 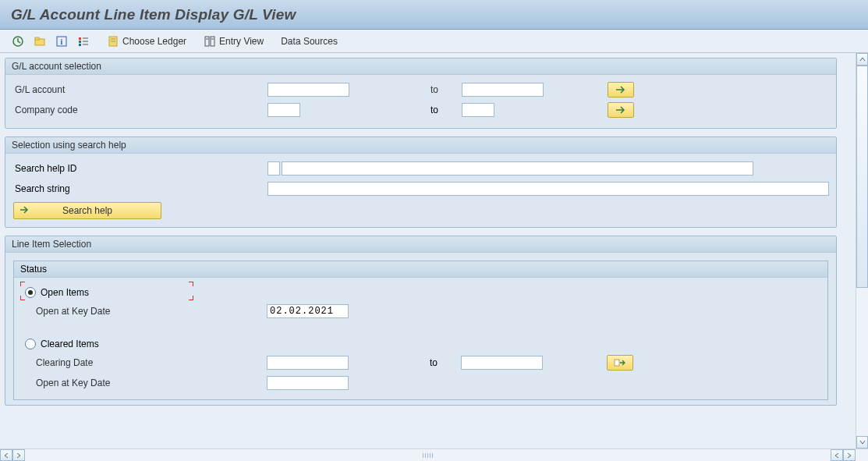 What do you see at coordinates (478, 110) in the screenshot?
I see `input-company-code-to` at bounding box center [478, 110].